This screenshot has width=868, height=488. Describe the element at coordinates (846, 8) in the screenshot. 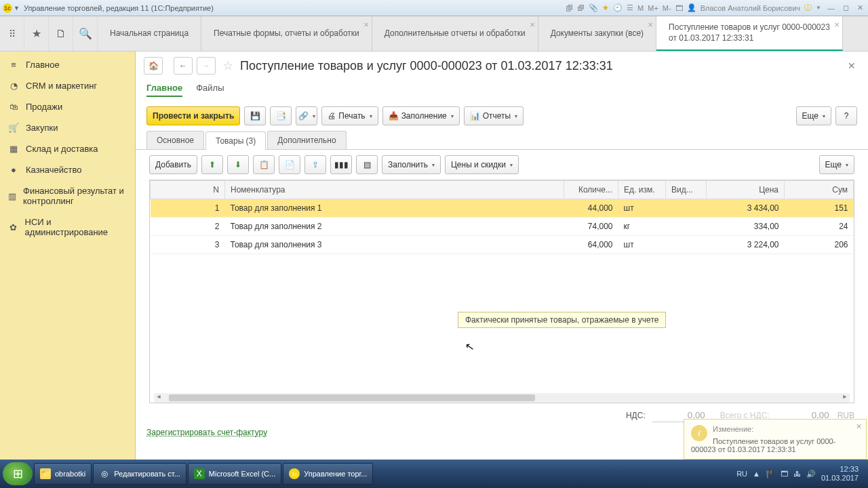

I see `maximize-button: ◻` at that location.